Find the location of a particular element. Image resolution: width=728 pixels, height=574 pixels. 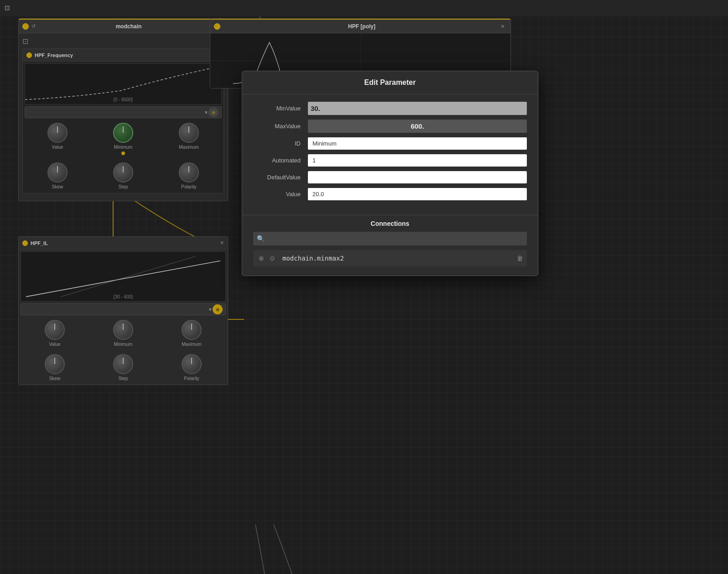

hpf-freq-polarity-knob-container: Polarity is located at coordinates (189, 176).